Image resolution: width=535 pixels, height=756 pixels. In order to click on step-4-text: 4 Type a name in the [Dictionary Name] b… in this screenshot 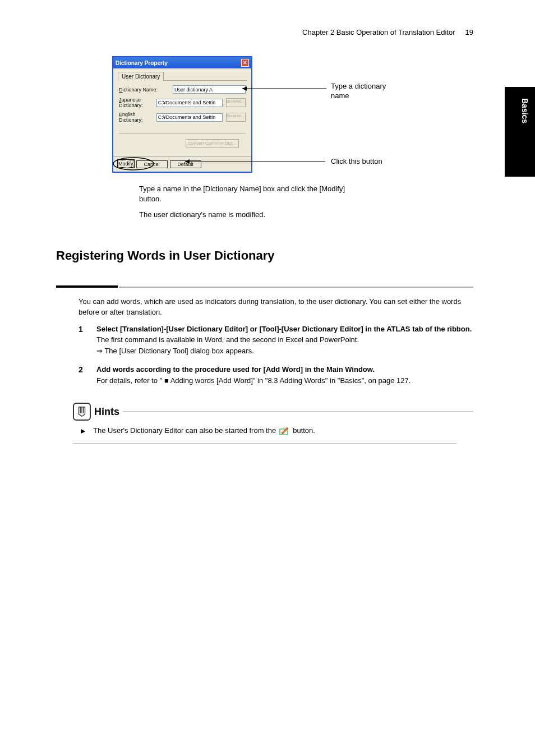, I will do `click(293, 194)`.